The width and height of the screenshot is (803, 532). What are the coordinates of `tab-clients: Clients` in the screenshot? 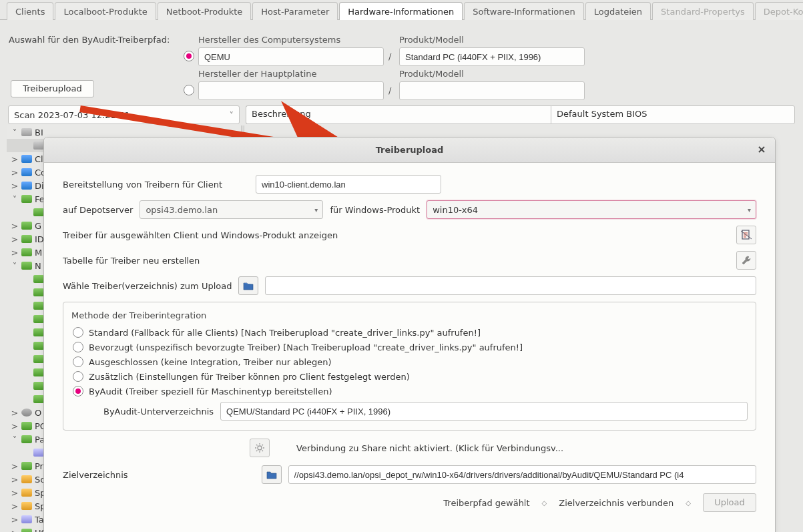 It's located at (30, 11).